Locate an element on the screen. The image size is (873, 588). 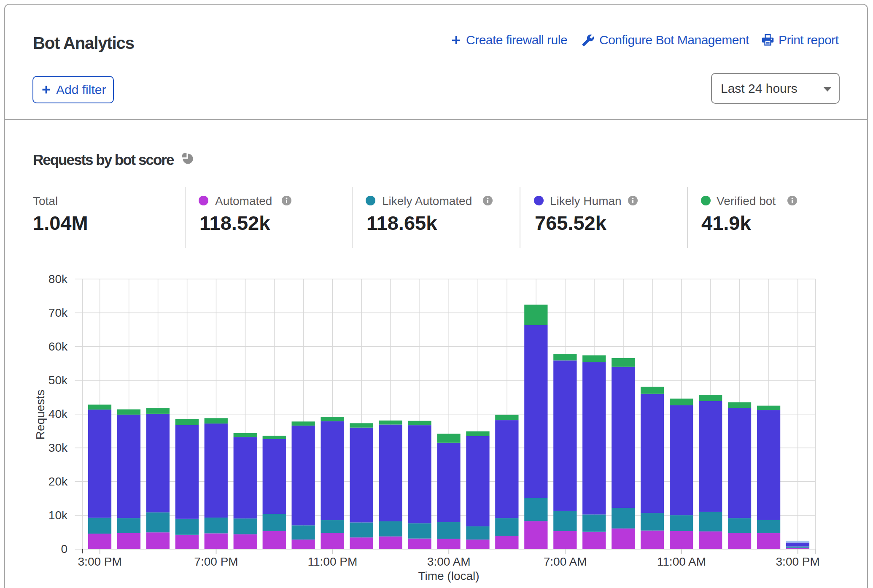
svg-text: Time (local) is located at coordinates (449, 576).